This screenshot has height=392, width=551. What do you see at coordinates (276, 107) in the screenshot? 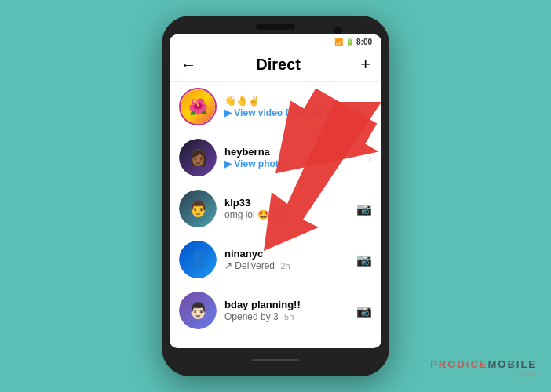
I see `list-item: 🌺 👋🤚✌️ ▶ View video from ashleyyuki now …` at bounding box center [276, 107].